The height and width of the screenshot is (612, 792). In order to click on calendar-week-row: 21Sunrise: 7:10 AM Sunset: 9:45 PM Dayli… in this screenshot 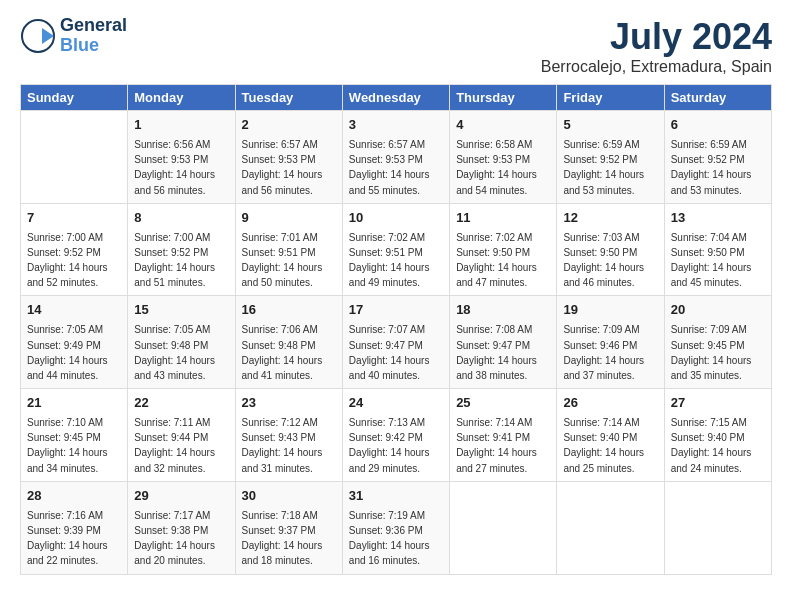, I will do `click(396, 436)`.